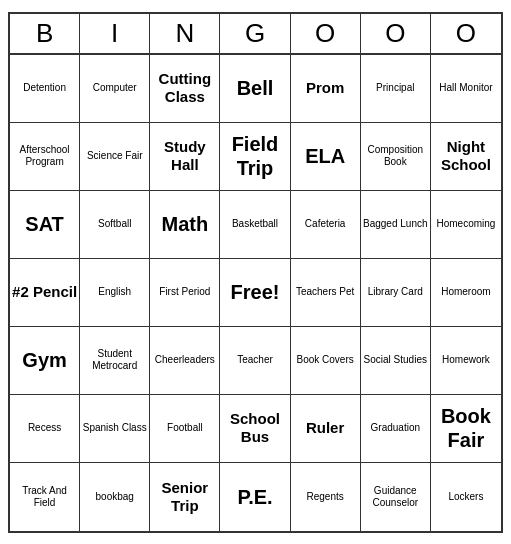 The height and width of the screenshot is (544, 511). What do you see at coordinates (466, 224) in the screenshot?
I see `cell-text-20: Homecoming` at bounding box center [466, 224].